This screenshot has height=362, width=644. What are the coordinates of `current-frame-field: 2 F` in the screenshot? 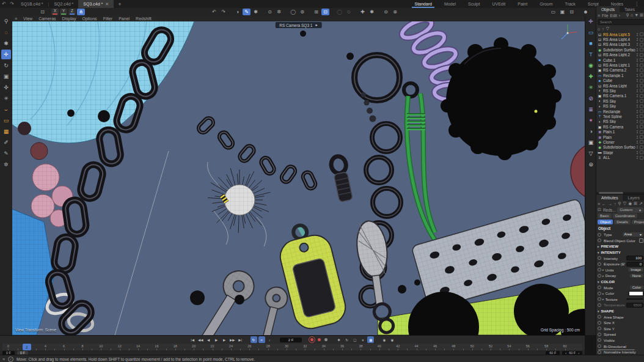 It's located at (291, 340).